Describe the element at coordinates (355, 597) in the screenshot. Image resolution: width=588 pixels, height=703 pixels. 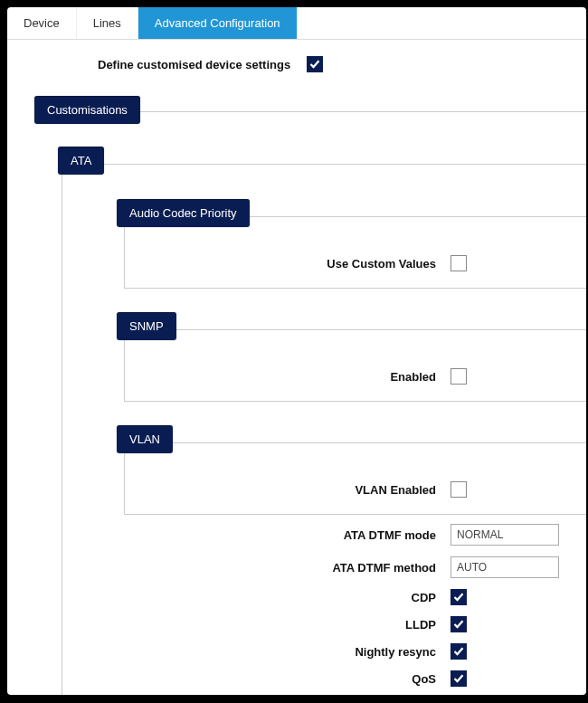
I see `cdp-label: CDP` at that location.